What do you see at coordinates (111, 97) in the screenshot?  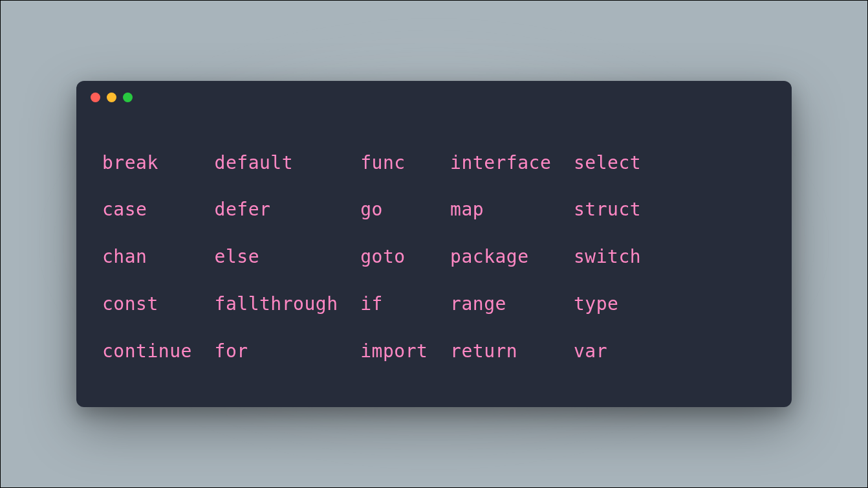 I see `minimize-button` at bounding box center [111, 97].